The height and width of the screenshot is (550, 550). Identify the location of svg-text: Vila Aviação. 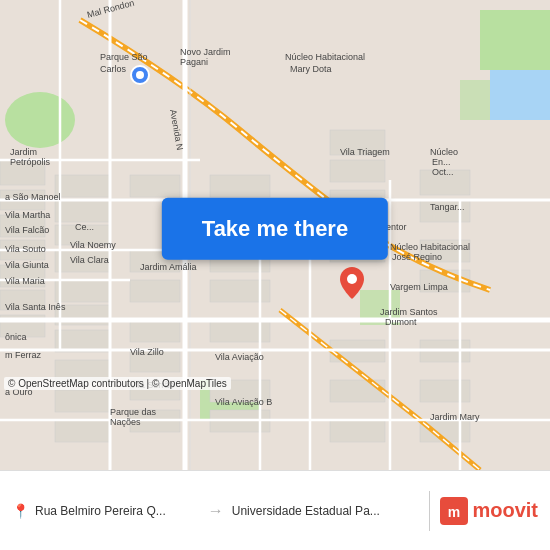
(240, 357).